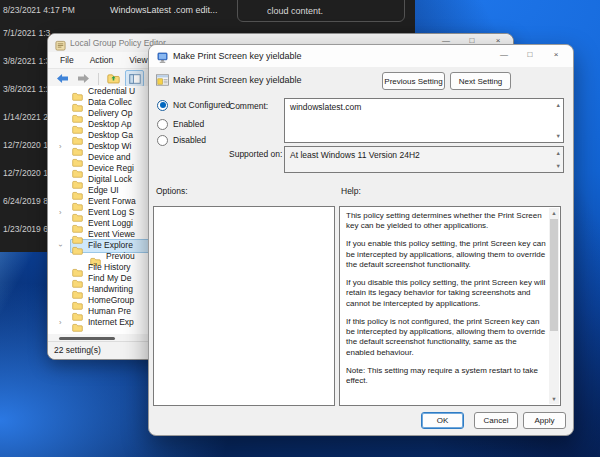 The height and width of the screenshot is (457, 600). What do you see at coordinates (102, 60) in the screenshot?
I see `menu-action: Action` at bounding box center [102, 60].